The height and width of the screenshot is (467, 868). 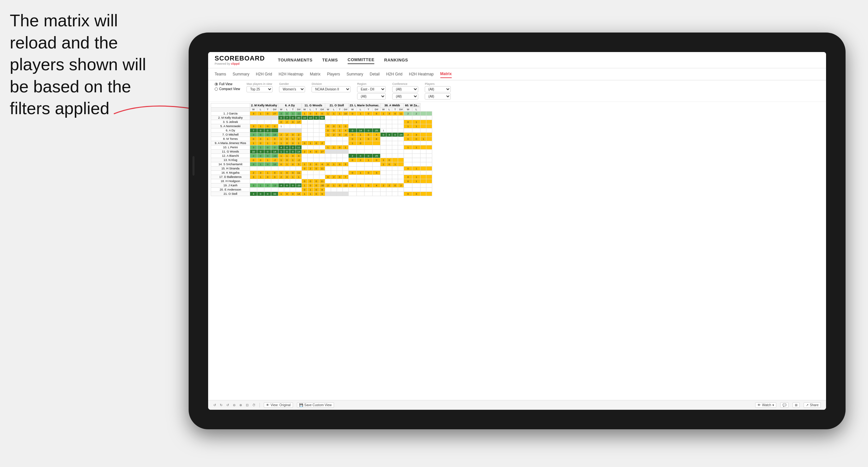 What do you see at coordinates (405, 96) in the screenshot?
I see `conference-sub-select: (All)` at bounding box center [405, 96].